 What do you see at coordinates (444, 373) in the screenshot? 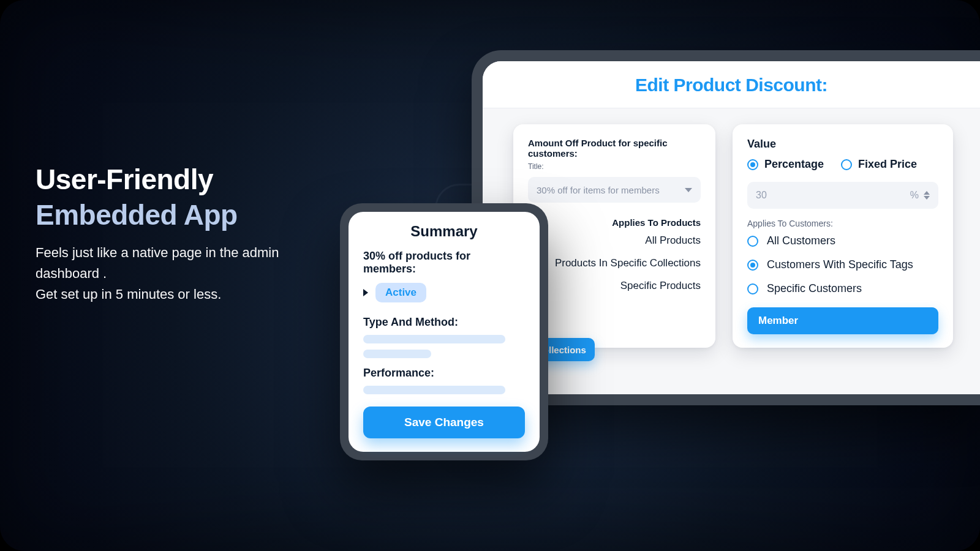
I see `performance-label: Performance:` at bounding box center [444, 373].